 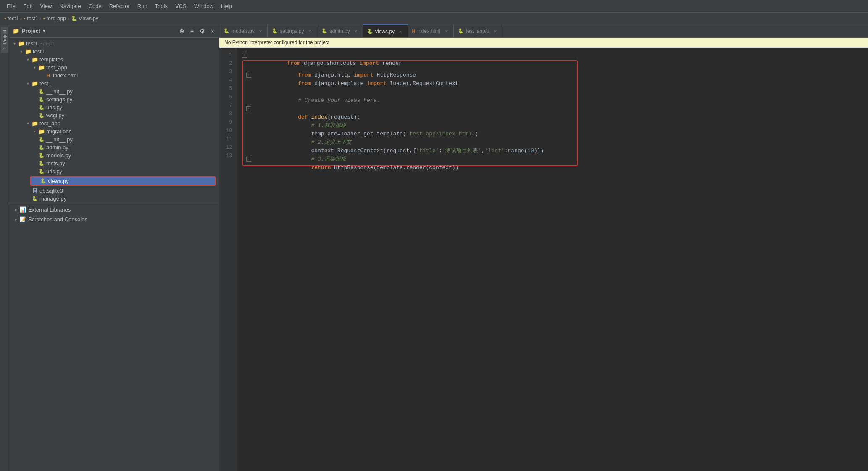 What do you see at coordinates (114, 147) in the screenshot?
I see `tree-item-admin: 🐍 admin.py` at bounding box center [114, 147].